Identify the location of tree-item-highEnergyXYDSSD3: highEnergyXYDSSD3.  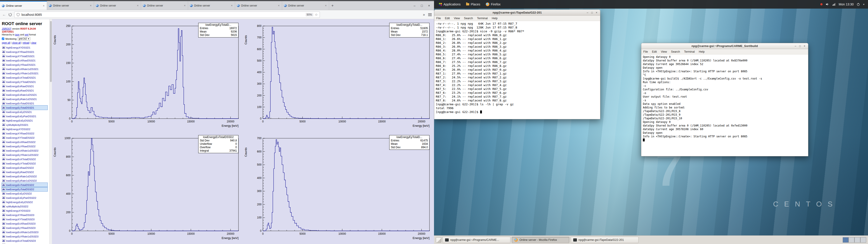
(25, 211).